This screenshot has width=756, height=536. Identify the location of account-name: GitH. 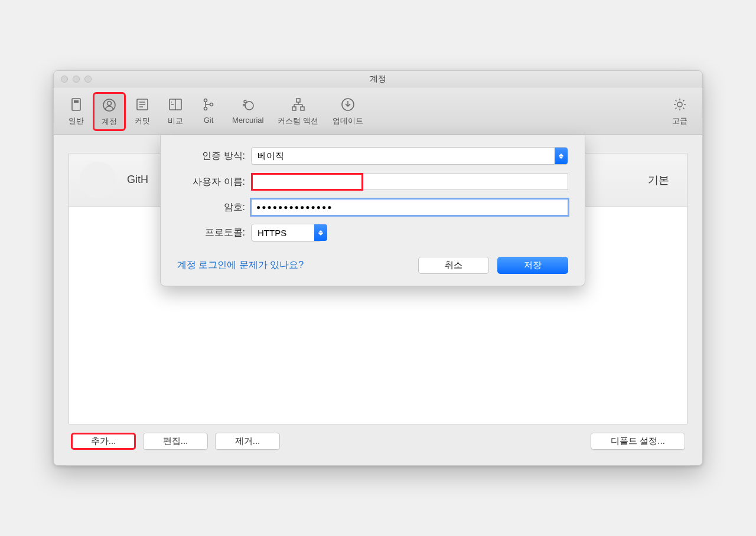
(138, 179).